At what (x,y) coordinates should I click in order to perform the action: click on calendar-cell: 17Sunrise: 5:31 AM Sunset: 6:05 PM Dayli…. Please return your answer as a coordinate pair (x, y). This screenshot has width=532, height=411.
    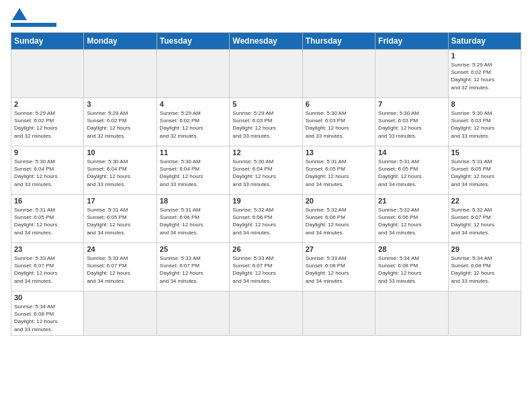
    Looking at the image, I should click on (120, 219).